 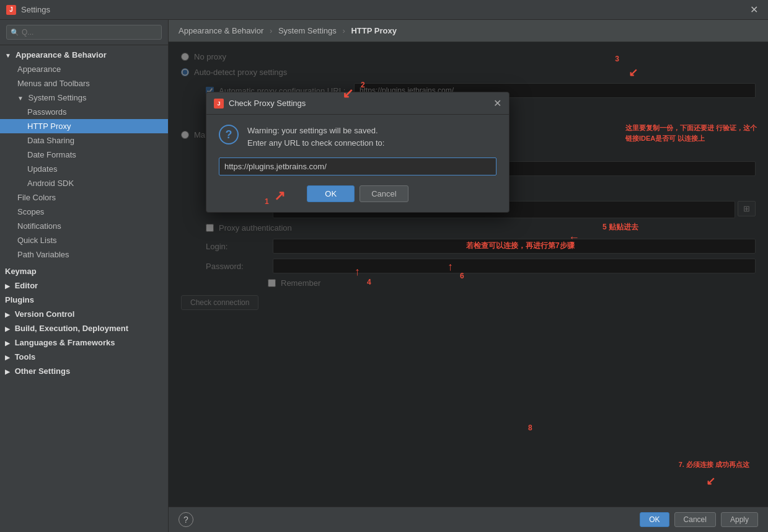 What do you see at coordinates (695, 520) in the screenshot?
I see `cancel-button: Cancel` at bounding box center [695, 520].